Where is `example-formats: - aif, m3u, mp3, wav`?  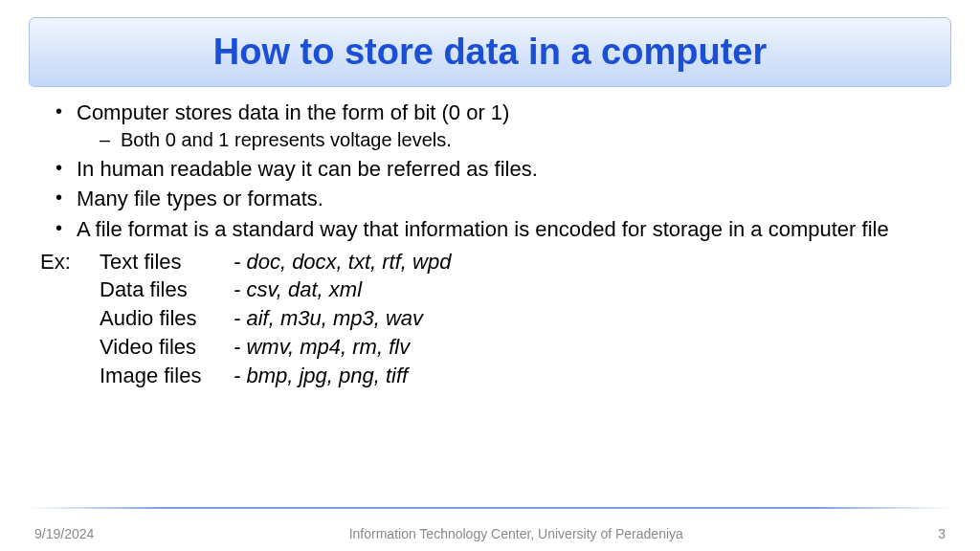 example-formats: - aif, m3u, mp3, wav is located at coordinates (328, 319).